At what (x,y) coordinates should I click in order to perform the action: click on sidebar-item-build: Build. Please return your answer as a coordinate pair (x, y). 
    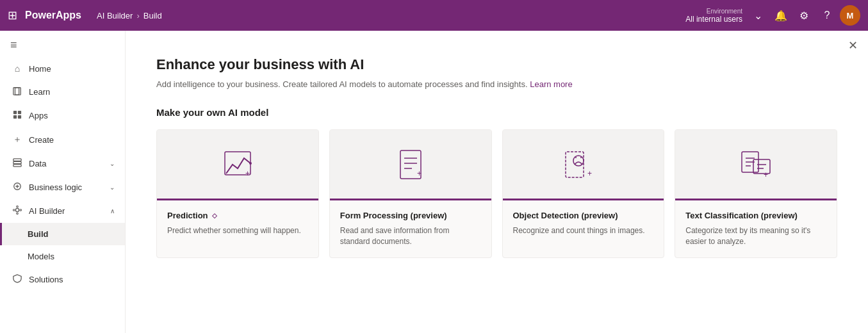
    Looking at the image, I should click on (63, 234).